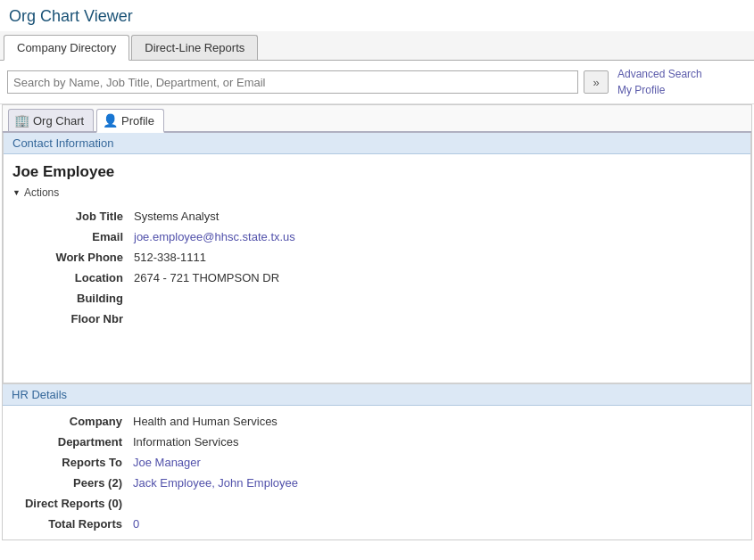  I want to click on table-row: Job Title Systems Analyst, so click(377, 216).